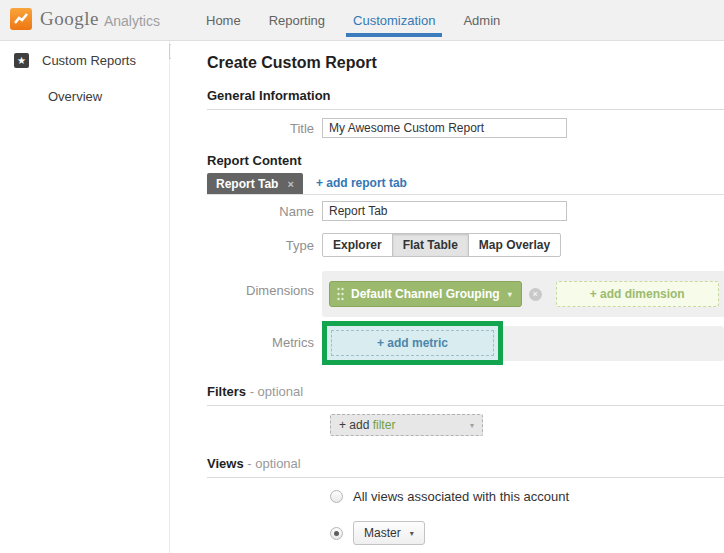  What do you see at coordinates (382, 533) in the screenshot?
I see `view-select-value: Master` at bounding box center [382, 533].